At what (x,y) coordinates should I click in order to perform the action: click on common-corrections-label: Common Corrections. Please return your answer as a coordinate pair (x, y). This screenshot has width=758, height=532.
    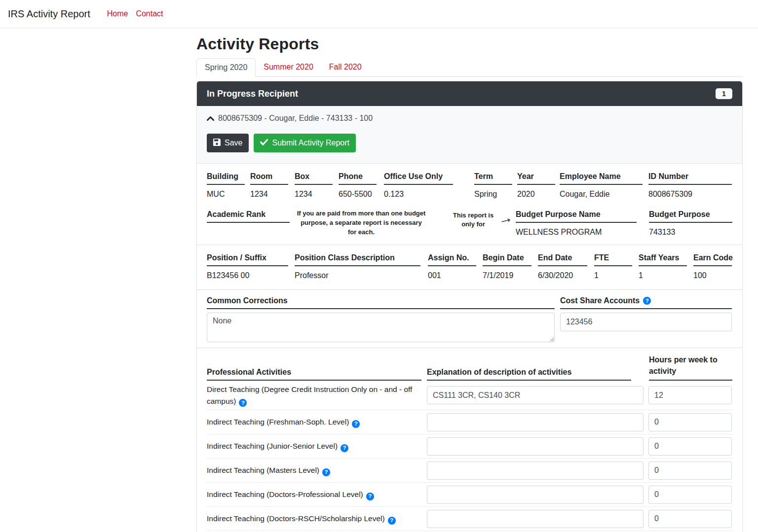
    Looking at the image, I should click on (381, 303).